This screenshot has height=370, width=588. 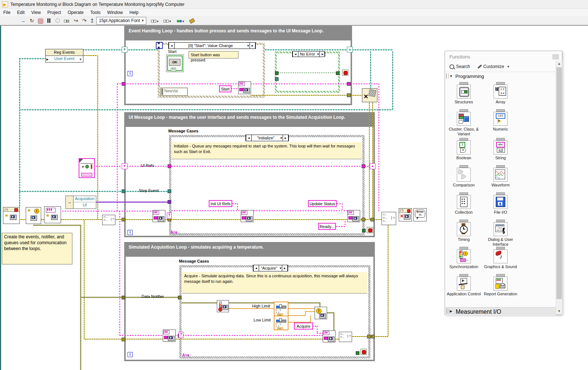 I want to click on event-case-selector: ◄ [0] "Start": Value Change ▼ ►, so click(x=212, y=46).